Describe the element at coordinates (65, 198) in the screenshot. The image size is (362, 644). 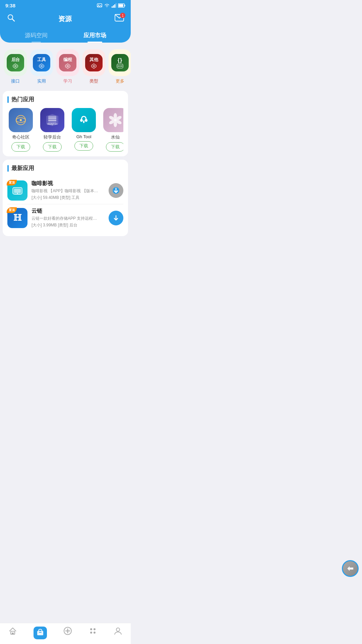
I see `latest-apps-section: 最新应用 置顶 咖啡影视 咖啡影视 【APP】咖啡影视 【版本】V1.... […` at that location.